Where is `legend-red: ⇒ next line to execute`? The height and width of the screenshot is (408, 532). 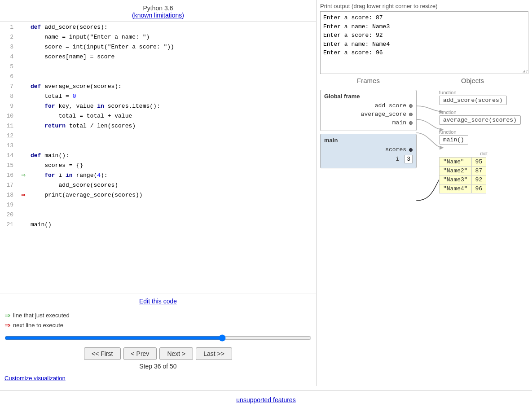
legend-red: ⇒ next line to execute is located at coordinates (158, 325).